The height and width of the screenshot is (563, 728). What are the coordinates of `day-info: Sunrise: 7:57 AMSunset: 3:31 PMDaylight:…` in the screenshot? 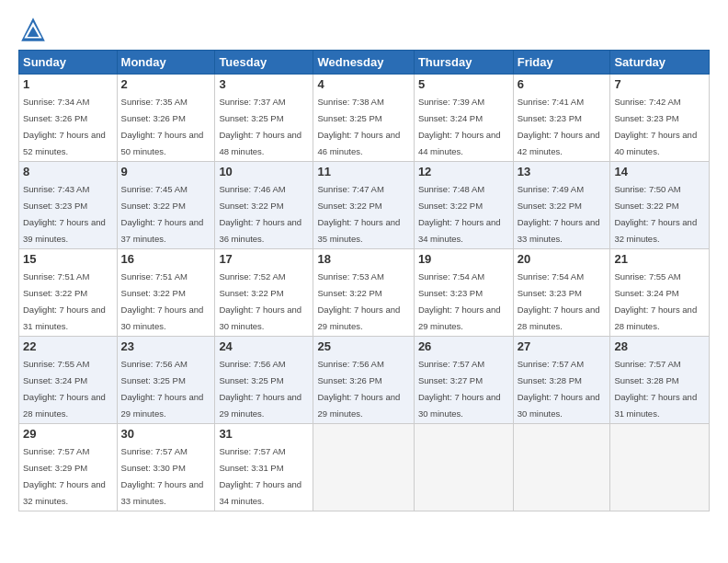 It's located at (260, 477).